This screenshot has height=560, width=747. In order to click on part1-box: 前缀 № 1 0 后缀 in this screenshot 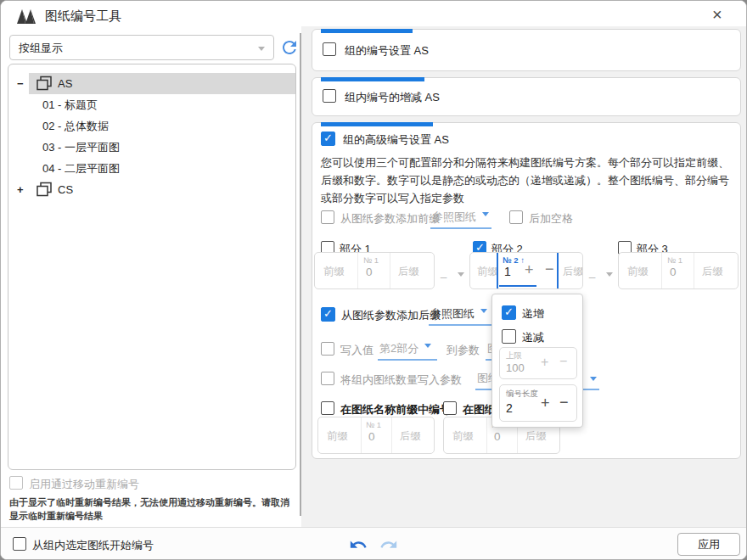, I will do `click(374, 271)`.